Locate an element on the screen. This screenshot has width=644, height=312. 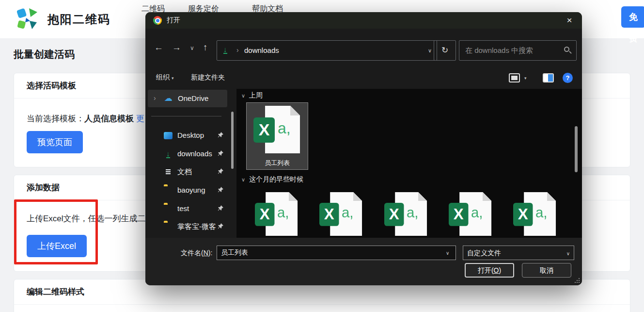
organize-label: 组织 is located at coordinates (163, 77).